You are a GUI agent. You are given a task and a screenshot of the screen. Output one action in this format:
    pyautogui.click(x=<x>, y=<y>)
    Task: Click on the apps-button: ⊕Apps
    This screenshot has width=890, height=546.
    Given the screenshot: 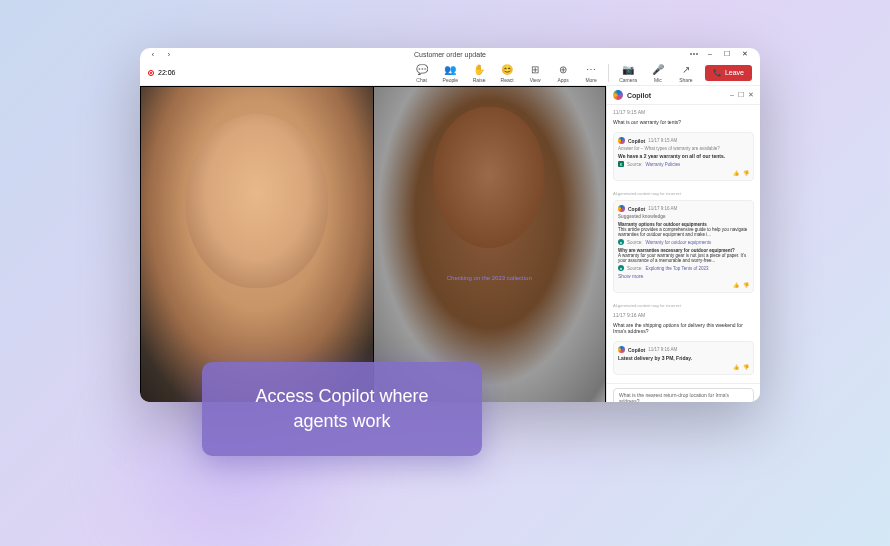 What is the action you would take?
    pyautogui.click(x=563, y=72)
    